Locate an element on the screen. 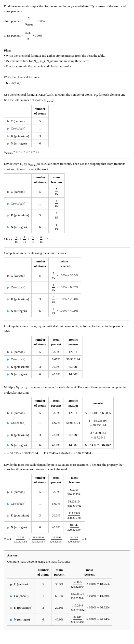  answer-table: numberof atoms atompercent masspercent C… is located at coordinates (60, 596).